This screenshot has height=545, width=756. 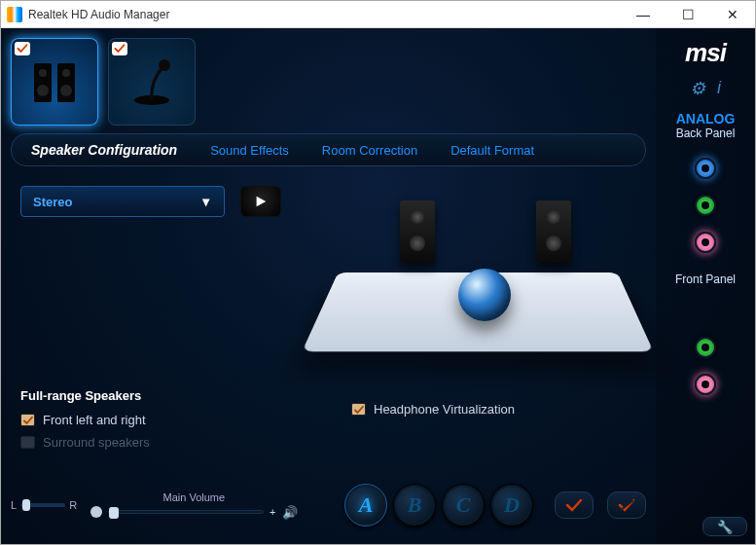 What do you see at coordinates (463, 505) in the screenshot?
I see `preset-c: C` at bounding box center [463, 505].